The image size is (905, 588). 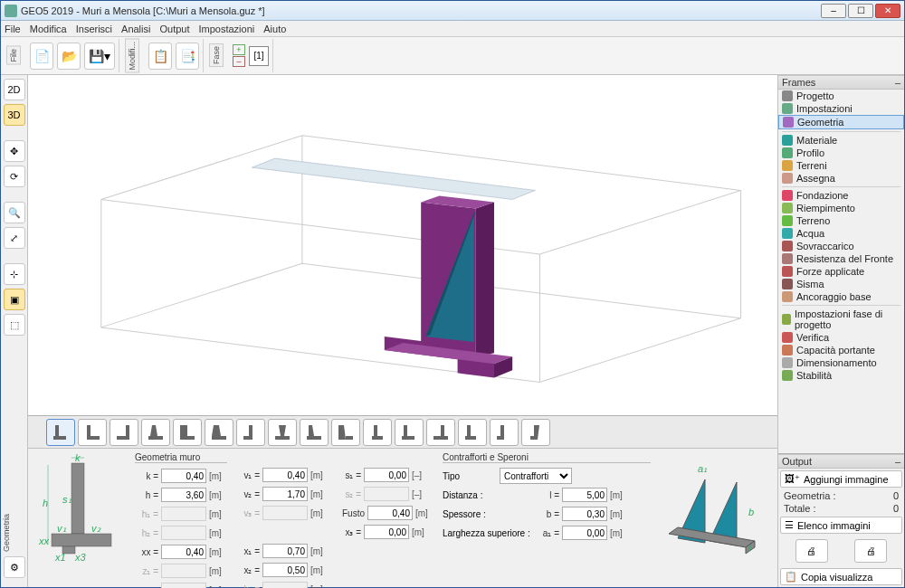 What do you see at coordinates (14, 299) in the screenshot?
I see `solid-view-button: ▣` at bounding box center [14, 299].